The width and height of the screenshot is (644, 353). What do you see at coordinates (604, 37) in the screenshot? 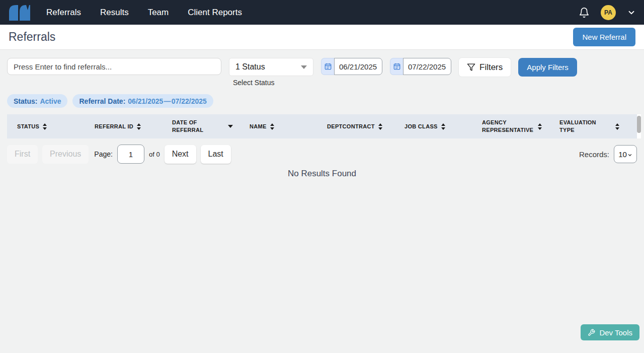
I see `new-referral-button: New Referral` at bounding box center [604, 37].